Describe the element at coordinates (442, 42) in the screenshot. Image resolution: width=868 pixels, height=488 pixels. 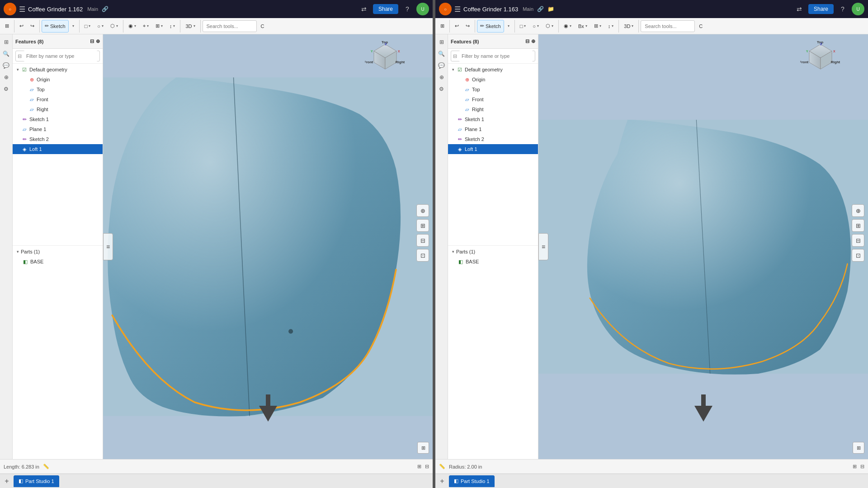
I see `sidebar-icon-features-r: ⊞` at that location.